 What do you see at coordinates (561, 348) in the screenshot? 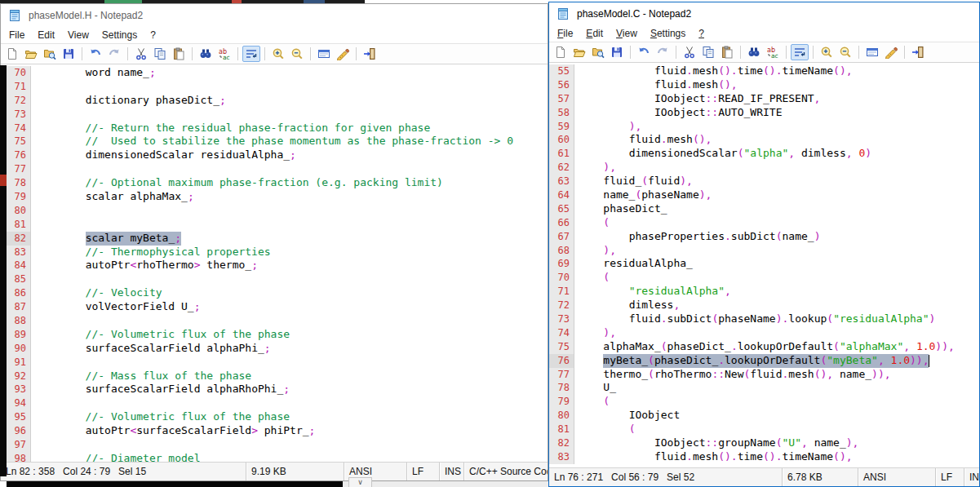
I see `line-number: 75` at bounding box center [561, 348].